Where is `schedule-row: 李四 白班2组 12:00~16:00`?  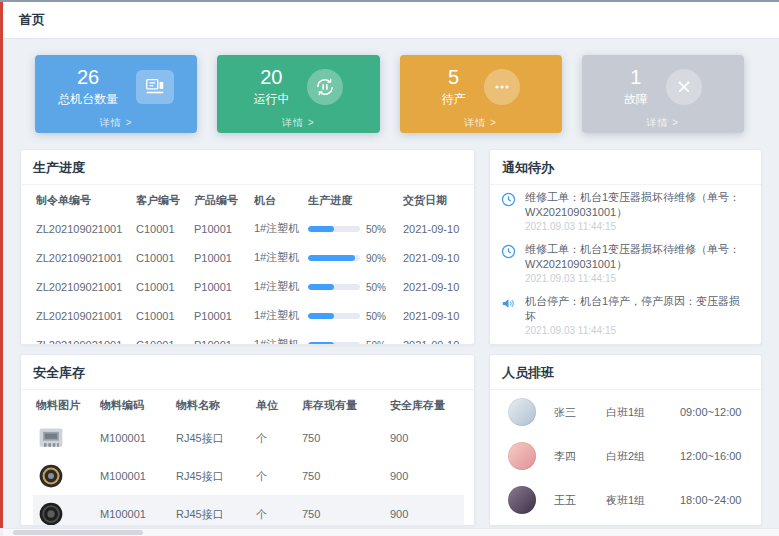
schedule-row: 李四 白班2组 12:00~16:00 is located at coordinates (626, 456).